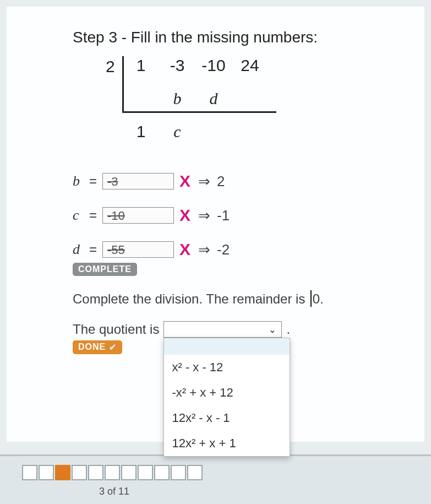  What do you see at coordinates (227, 393) in the screenshot?
I see `dropdown-option-1: -x² + x + 12` at bounding box center [227, 393].